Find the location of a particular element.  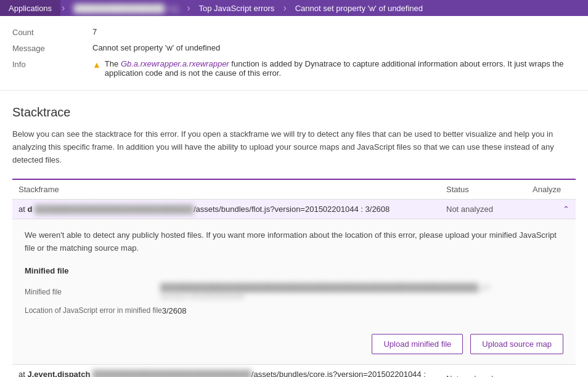

info-text-before: The is located at coordinates (113, 64).